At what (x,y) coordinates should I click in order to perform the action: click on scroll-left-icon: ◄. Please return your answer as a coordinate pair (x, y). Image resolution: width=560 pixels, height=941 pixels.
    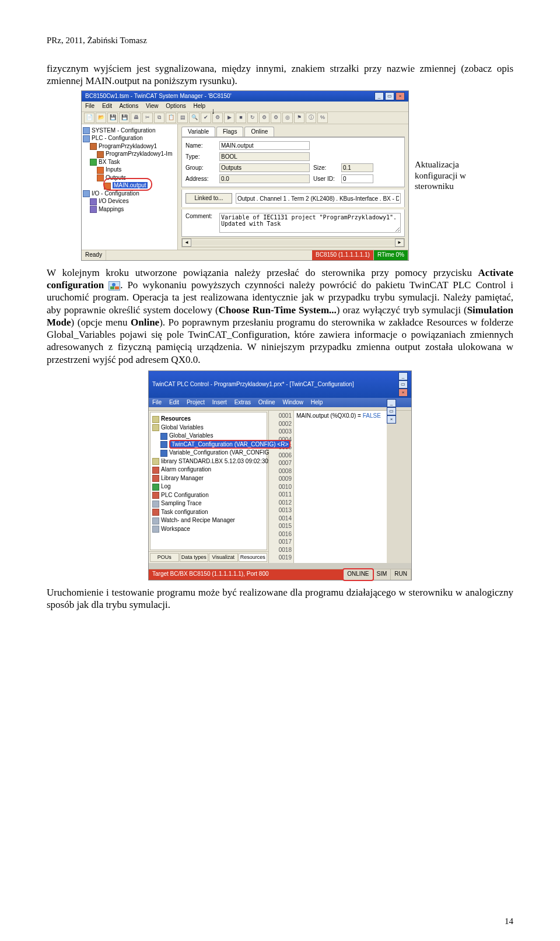
    Looking at the image, I should click on (187, 243).